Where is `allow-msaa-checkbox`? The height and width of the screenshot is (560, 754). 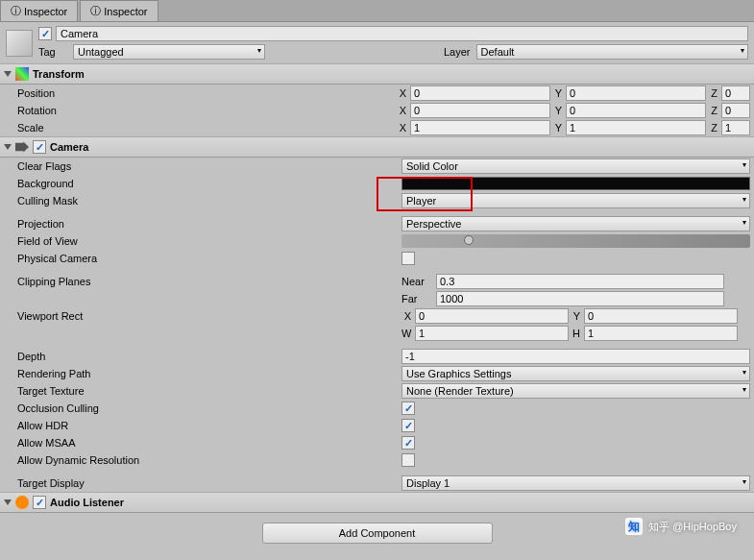 allow-msaa-checkbox is located at coordinates (408, 443).